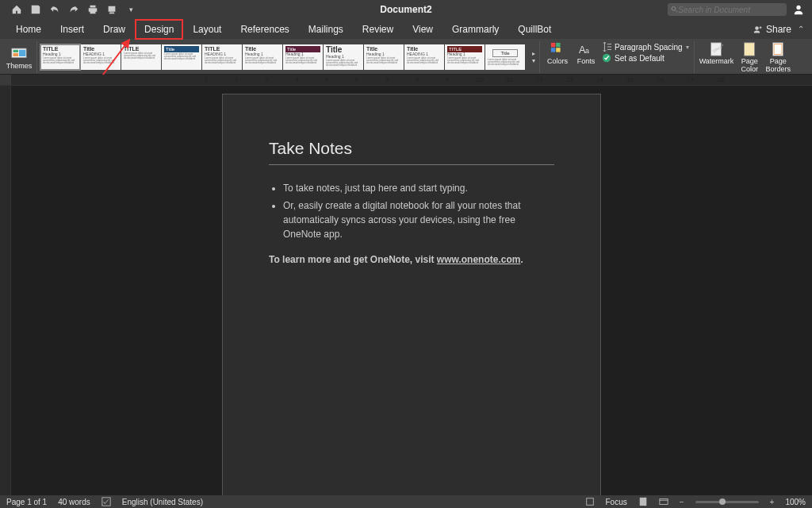 The image size is (812, 508). I want to click on list-item: Or, easily create a digital notebook for…, so click(419, 220).